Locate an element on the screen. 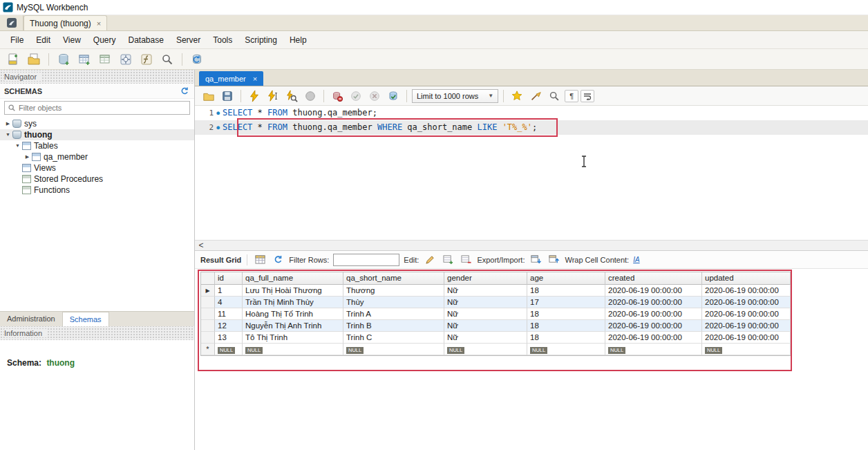  tree-item-views: Views is located at coordinates (97, 168).